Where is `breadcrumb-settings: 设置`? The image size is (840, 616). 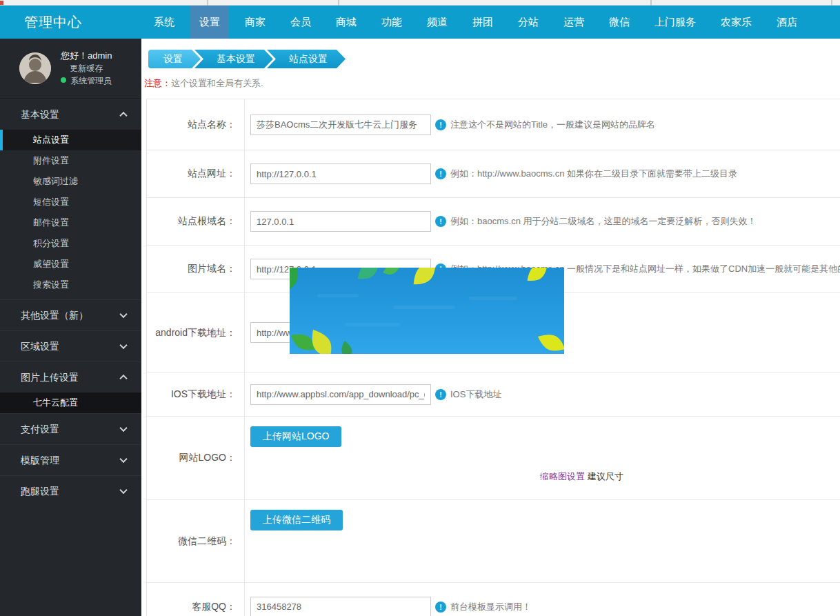 breadcrumb-settings: 设置 is located at coordinates (174, 59).